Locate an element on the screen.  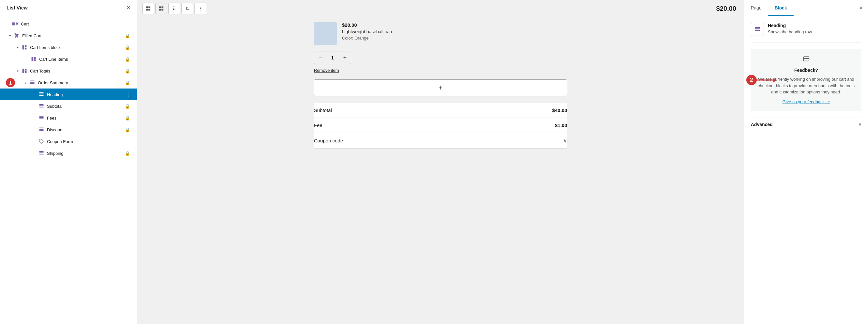
coupon-chevron-icon: ∨ is located at coordinates (565, 141).